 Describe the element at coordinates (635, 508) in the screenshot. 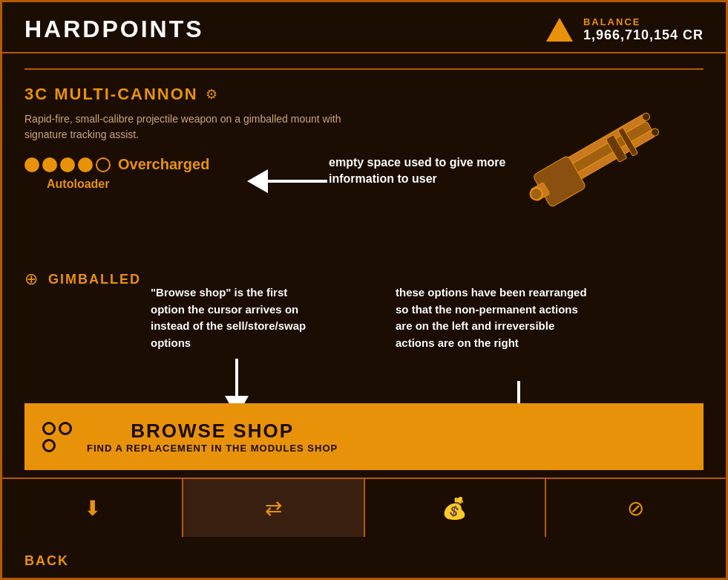

I see `disable-icon: ⊘` at that location.